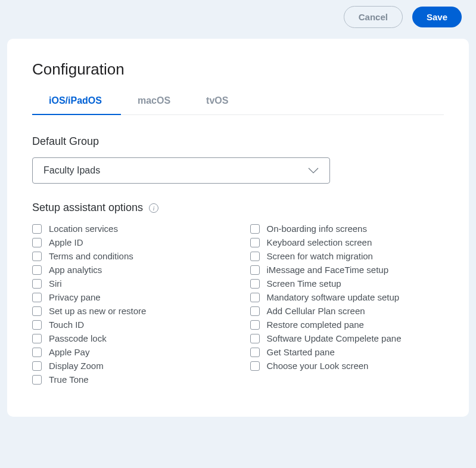 The height and width of the screenshot is (468, 476). I want to click on option-label: Mandatory software update setup, so click(334, 297).